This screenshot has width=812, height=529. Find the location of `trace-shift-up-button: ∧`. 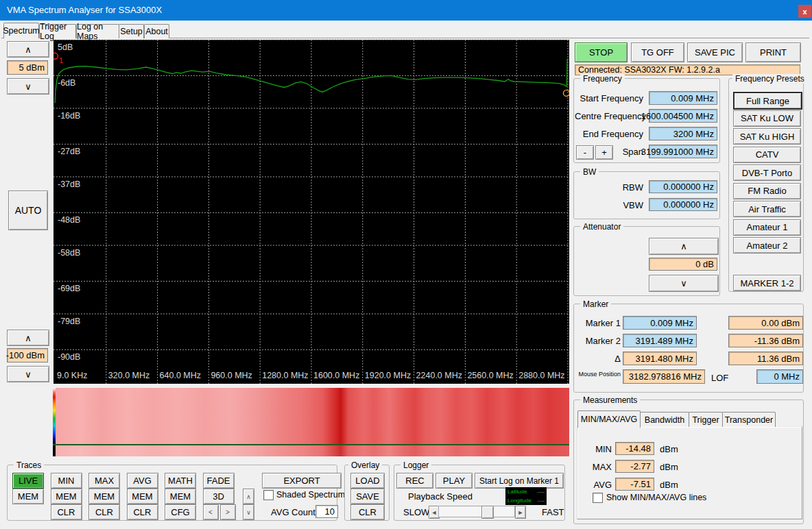

trace-shift-up-button: ∧ is located at coordinates (248, 496).